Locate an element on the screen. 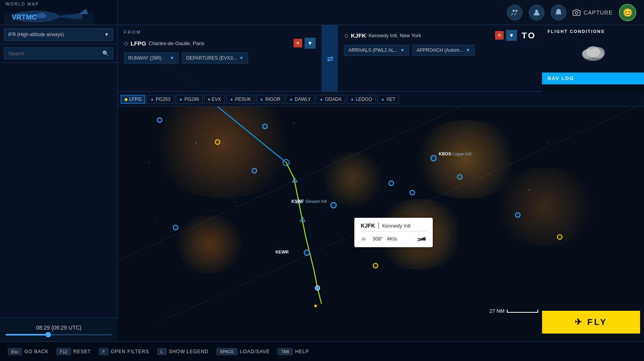 This screenshot has height=361, width=644. arrivals-select: ARRIVALS (PWL2 AL... ▼ is located at coordinates (377, 50).